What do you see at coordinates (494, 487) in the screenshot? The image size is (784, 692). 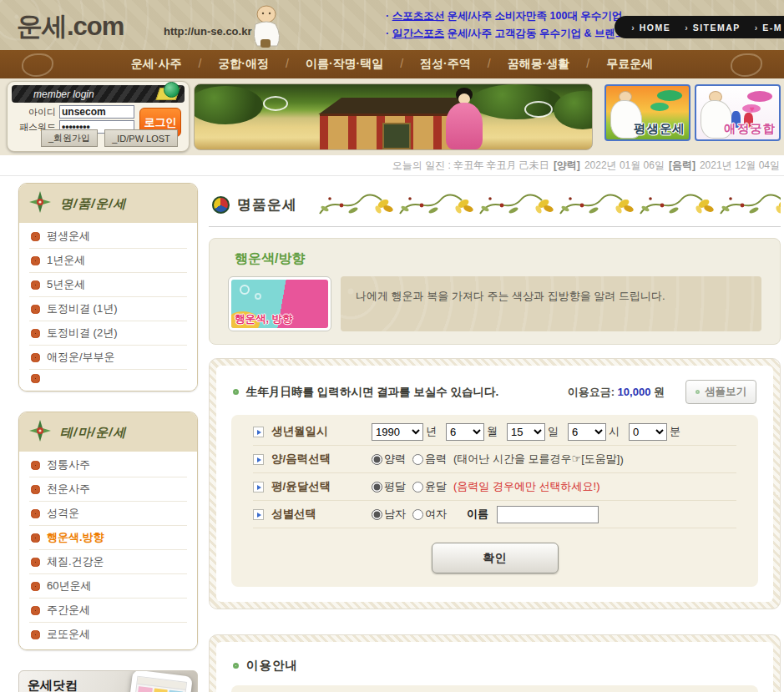 I see `leap-month-row: 평/윤달선택 평달 윤달 (음력일 경우에만 선택하세요!)` at bounding box center [494, 487].